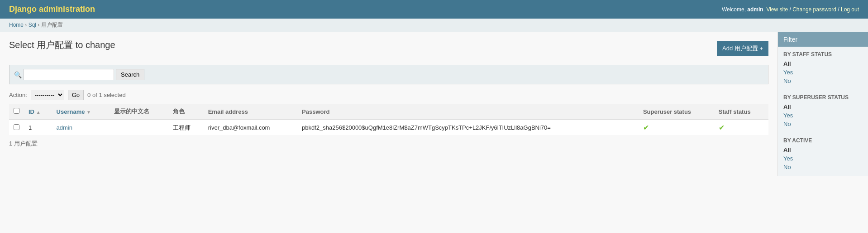 The width and height of the screenshot is (868, 233). What do you see at coordinates (186, 112) in the screenshot?
I see `col-header-role: 角色` at bounding box center [186, 112].